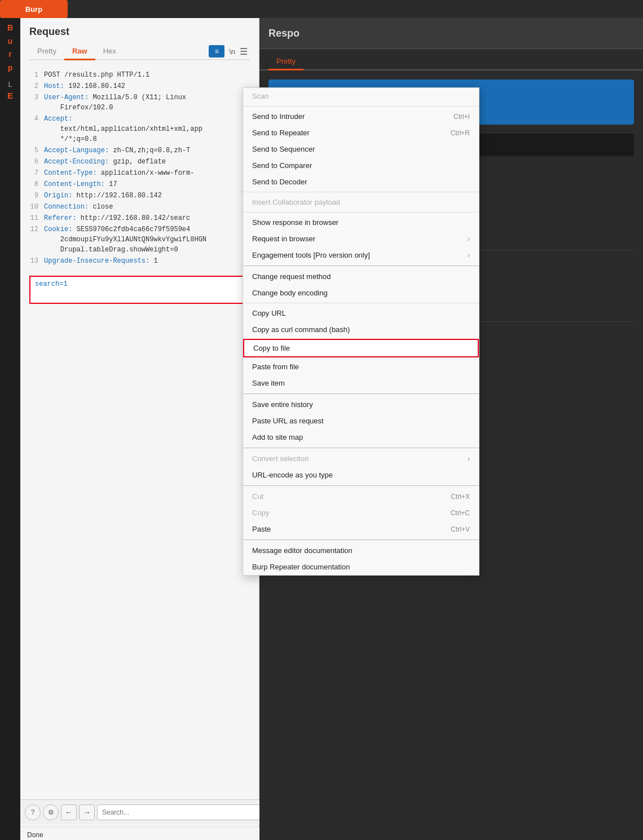 The width and height of the screenshot is (643, 840). What do you see at coordinates (109, 52) in the screenshot?
I see `tab-hex: Hex` at bounding box center [109, 52].